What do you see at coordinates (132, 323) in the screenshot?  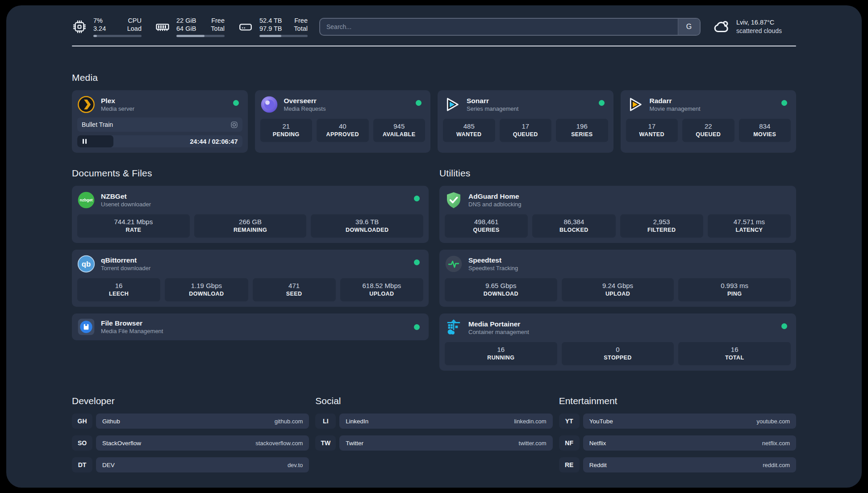 I see `app-name: File Browser` at bounding box center [132, 323].